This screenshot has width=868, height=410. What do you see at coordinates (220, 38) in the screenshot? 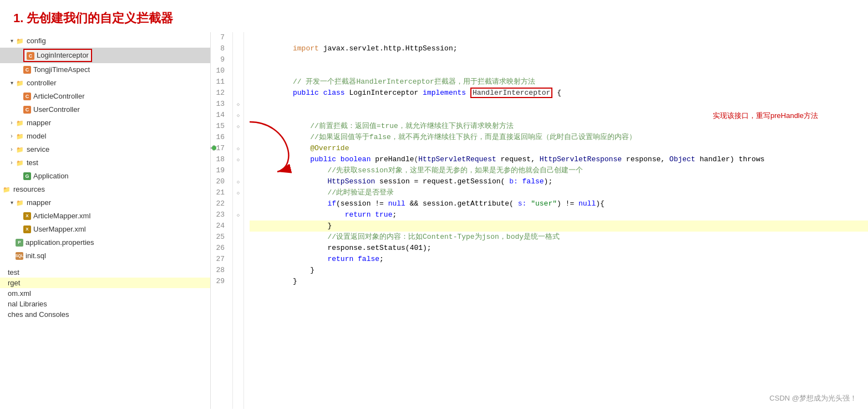
I see `line-num-7: 7` at bounding box center [220, 38].